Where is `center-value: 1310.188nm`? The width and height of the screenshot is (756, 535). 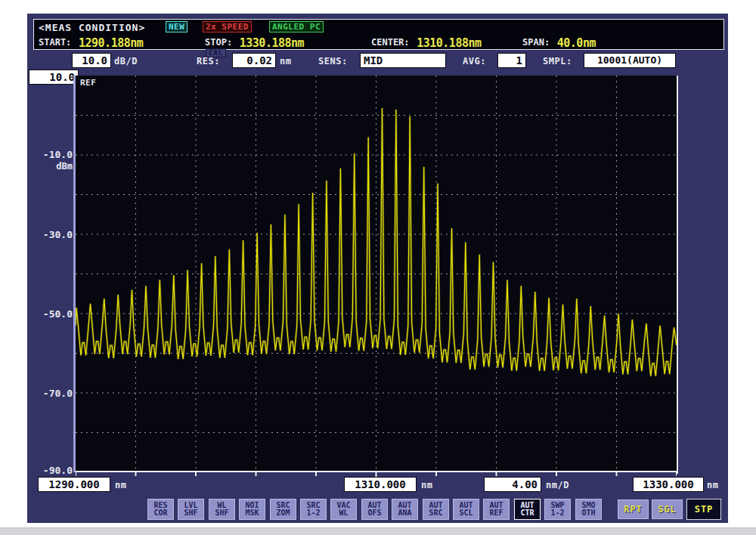
center-value: 1310.188nm is located at coordinates (449, 43).